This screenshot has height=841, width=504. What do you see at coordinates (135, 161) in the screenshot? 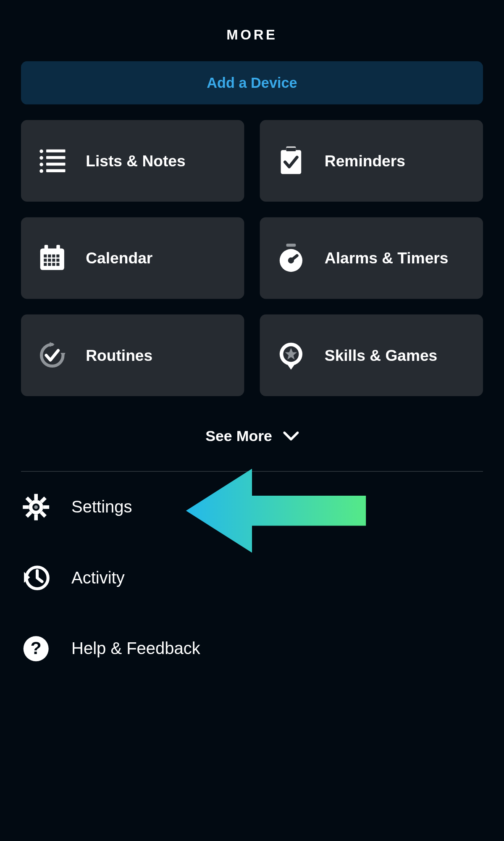
I see `tile-label: Lists & Notes` at bounding box center [135, 161].